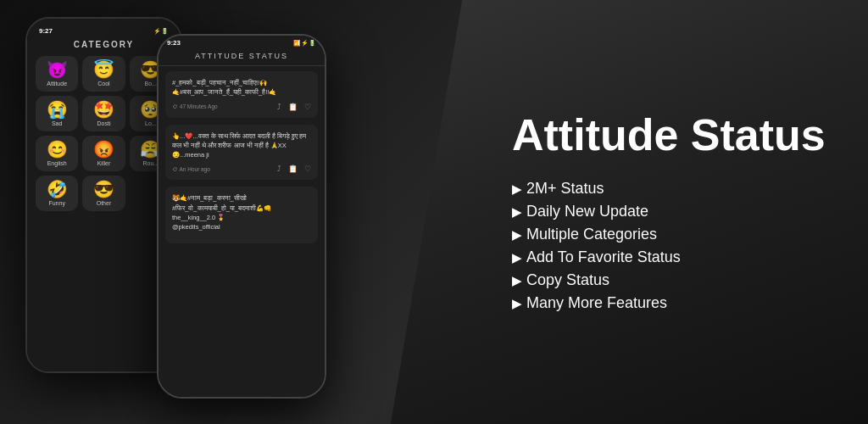  What do you see at coordinates (103, 134) in the screenshot?
I see `category-grid: 😈 Attitude 😇 Cool 😎 Bo... 😭 Sad 🤩` at bounding box center [103, 134].